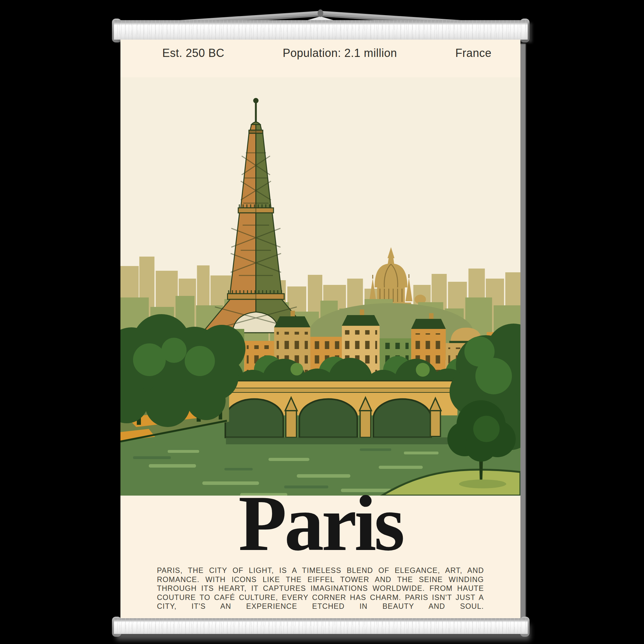 This screenshot has width=644, height=644. What do you see at coordinates (193, 53) in the screenshot?
I see `established-label: Est. 250 BC` at bounding box center [193, 53].